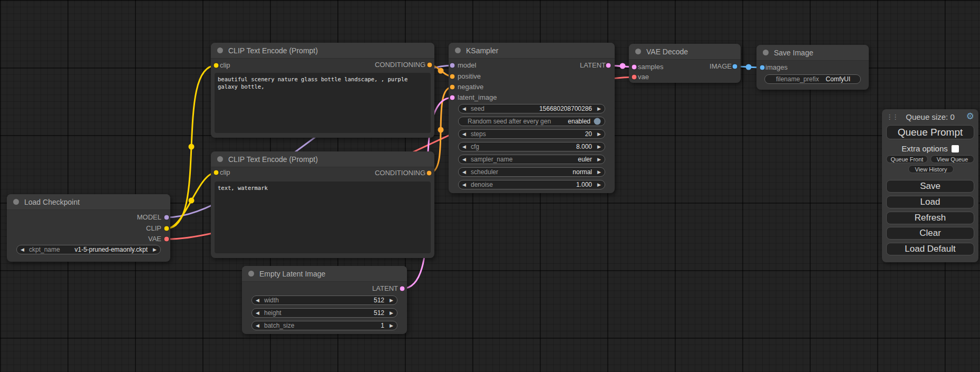 This screenshot has height=372, width=980. I want to click on widget-value: enabled, so click(579, 121).